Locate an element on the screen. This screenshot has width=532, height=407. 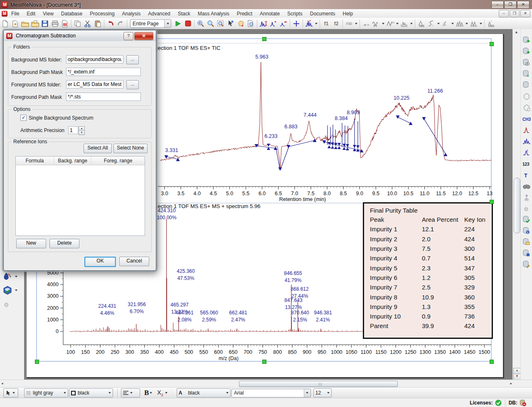
foreground-path-mask-input is located at coordinates (103, 97).